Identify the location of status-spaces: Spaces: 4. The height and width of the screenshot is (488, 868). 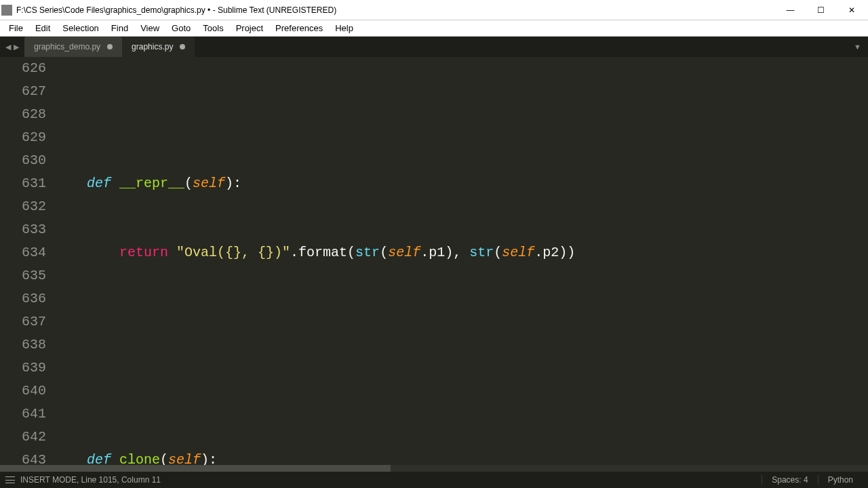
(789, 480).